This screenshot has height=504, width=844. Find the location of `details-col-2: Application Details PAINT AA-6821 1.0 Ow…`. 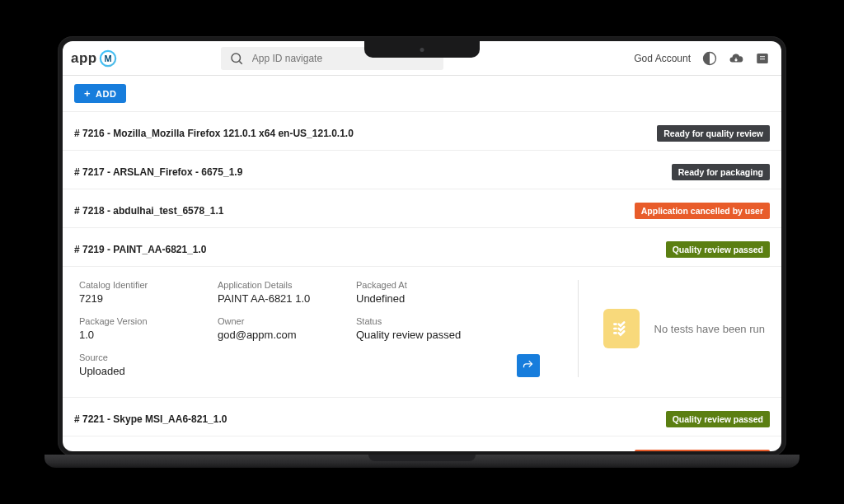

details-col-2: Application Details PAINT AA-6821 1.0 Ow… is located at coordinates (267, 329).